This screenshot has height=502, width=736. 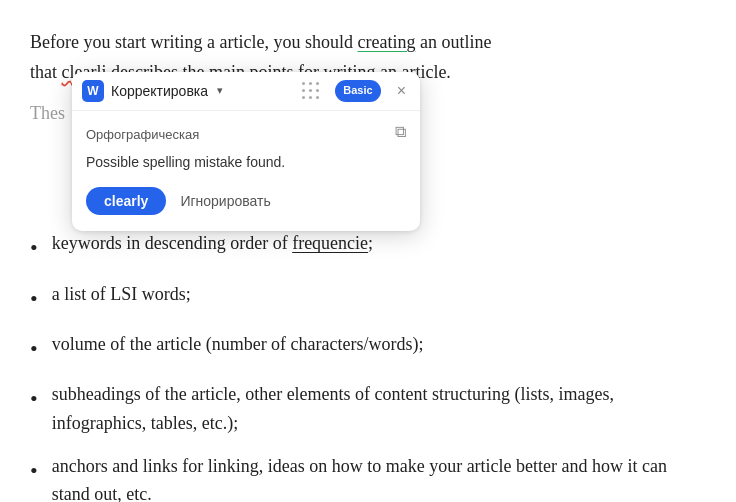 I want to click on popup-header-left: W Корректировка ▾, so click(x=152, y=91).